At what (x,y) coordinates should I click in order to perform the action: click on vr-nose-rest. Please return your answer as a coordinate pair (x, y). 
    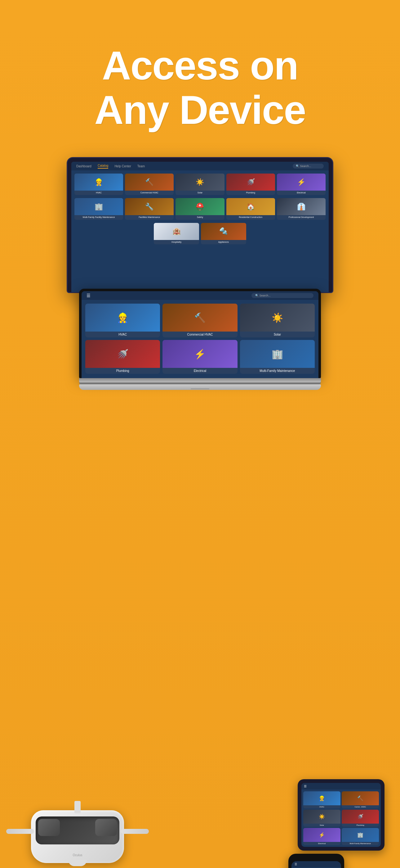
    Looking at the image, I should click on (77, 863).